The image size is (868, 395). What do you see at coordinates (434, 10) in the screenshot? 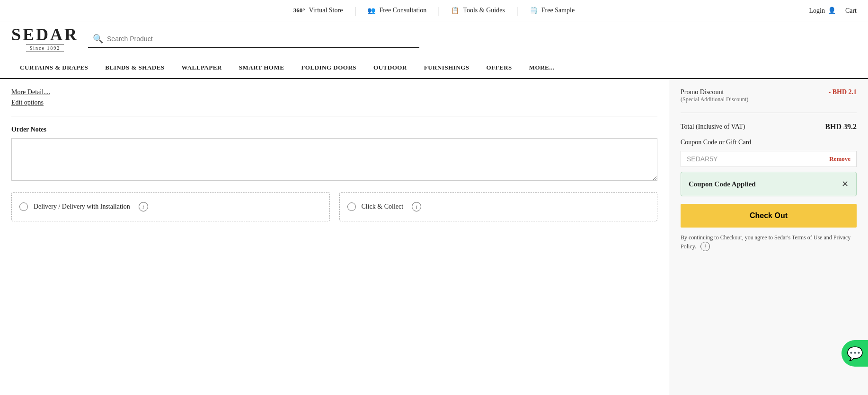
I see `top-bar: 360° Virtual Store | 👥 Free Consultation…` at bounding box center [434, 10].